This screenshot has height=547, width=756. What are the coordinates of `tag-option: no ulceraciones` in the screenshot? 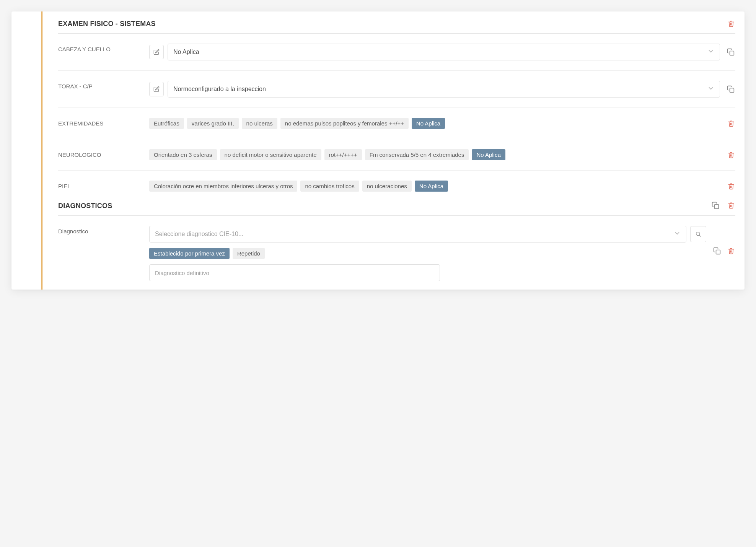 It's located at (387, 186).